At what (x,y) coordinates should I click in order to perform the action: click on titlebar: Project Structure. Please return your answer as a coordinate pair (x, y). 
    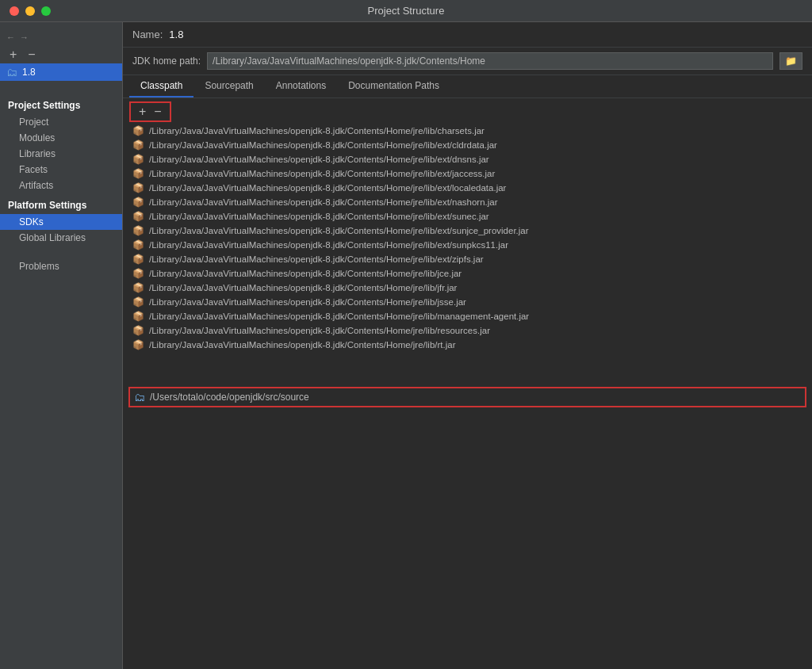
    Looking at the image, I should click on (406, 11).